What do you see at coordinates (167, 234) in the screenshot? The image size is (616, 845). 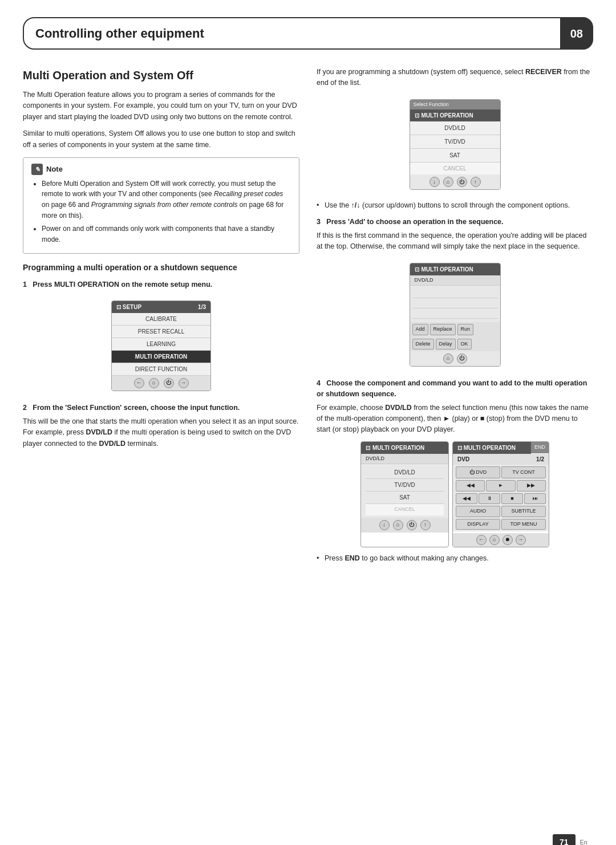 I see `note-item-2: Power on and off commands only work with…` at bounding box center [167, 234].